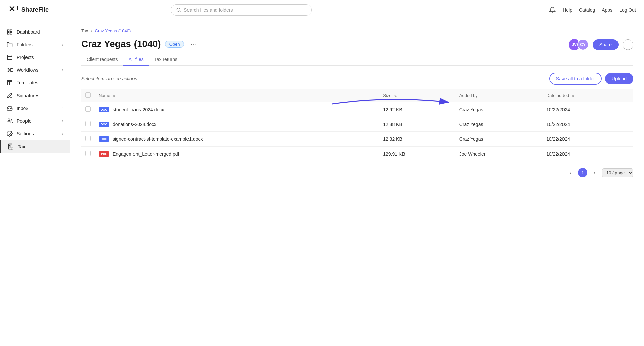 Image resolution: width=644 pixels, height=346 pixels. I want to click on per-page-select: 10 / page 25 / page 50 / page, so click(618, 173).